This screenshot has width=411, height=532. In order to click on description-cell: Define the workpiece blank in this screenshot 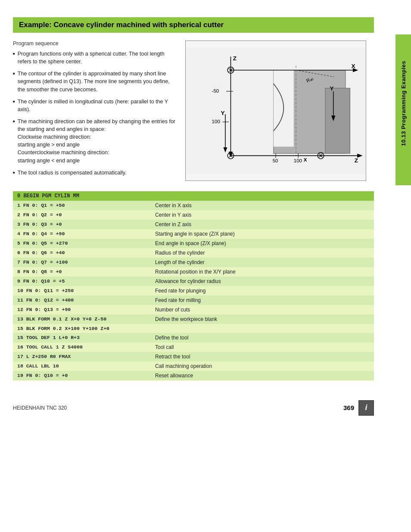, I will do `click(262, 319)`.